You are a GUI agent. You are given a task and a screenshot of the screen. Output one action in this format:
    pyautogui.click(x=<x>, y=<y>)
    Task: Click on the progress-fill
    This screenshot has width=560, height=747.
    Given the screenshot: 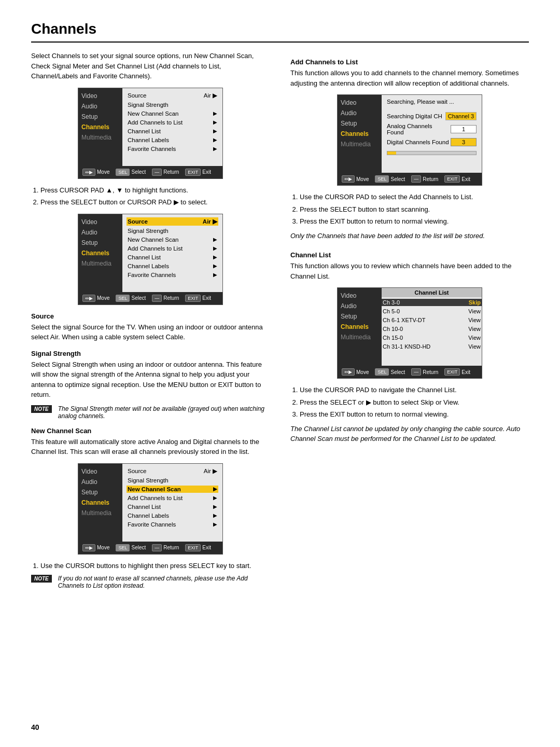 What is the action you would take?
    pyautogui.click(x=392, y=153)
    